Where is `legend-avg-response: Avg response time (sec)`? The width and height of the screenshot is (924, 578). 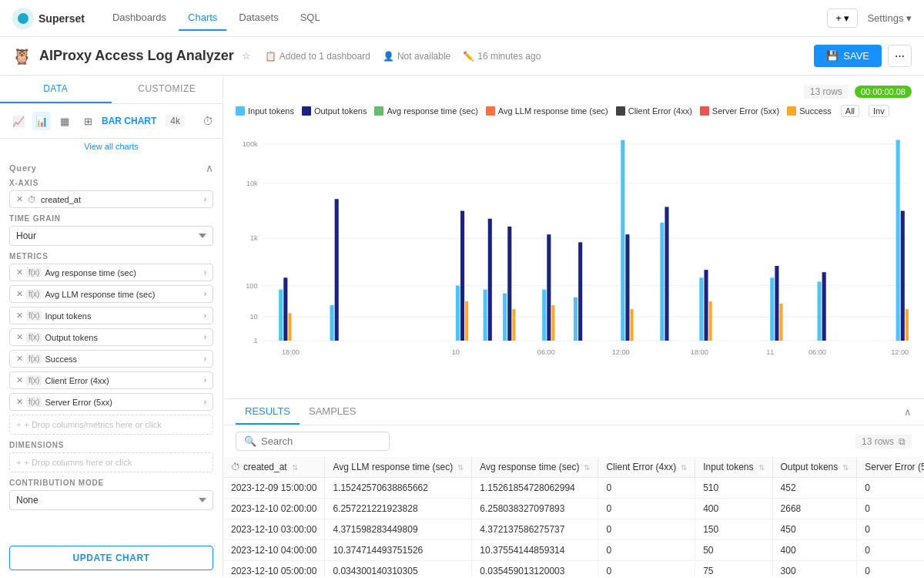
legend-avg-response: Avg response time (sec) is located at coordinates (426, 111).